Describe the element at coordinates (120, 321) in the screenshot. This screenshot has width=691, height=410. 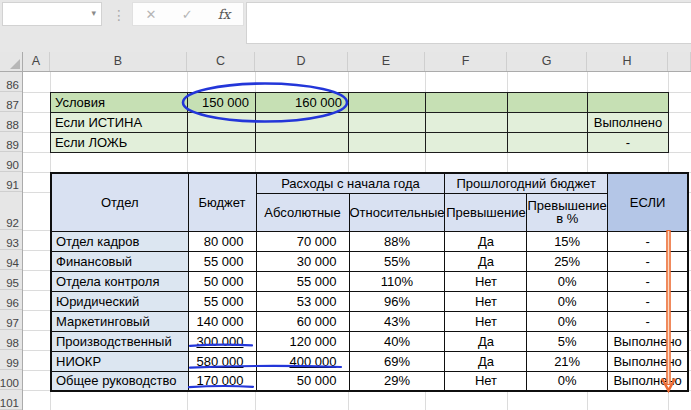
I see `cell-dept: Маркетинговый` at that location.